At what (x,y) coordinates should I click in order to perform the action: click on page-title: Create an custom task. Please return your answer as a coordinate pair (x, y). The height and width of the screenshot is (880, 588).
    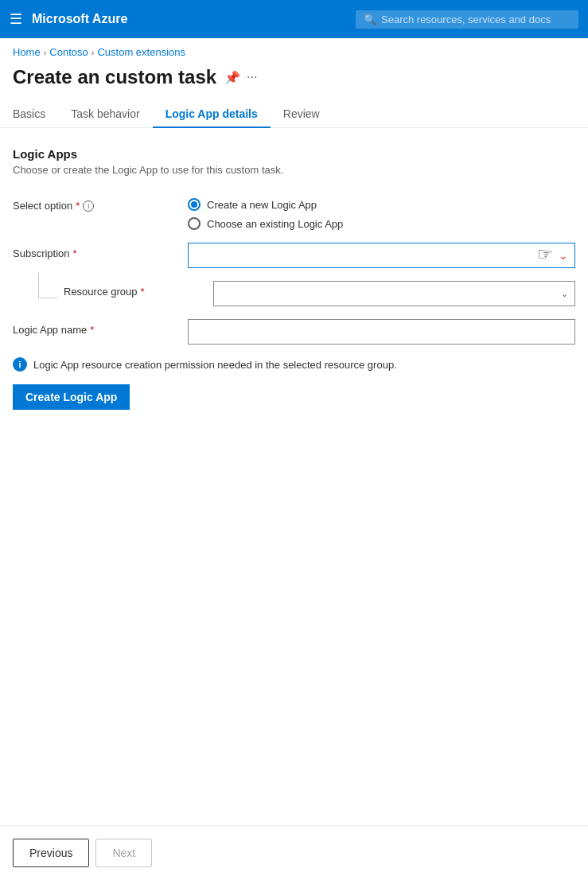
    Looking at the image, I should click on (115, 77).